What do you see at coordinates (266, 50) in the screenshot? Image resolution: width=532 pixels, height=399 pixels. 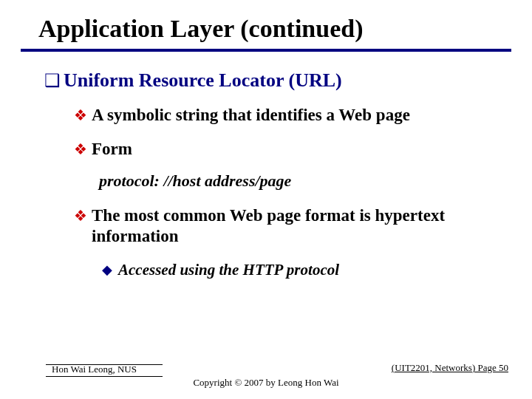 I see `title-underline` at bounding box center [266, 50].